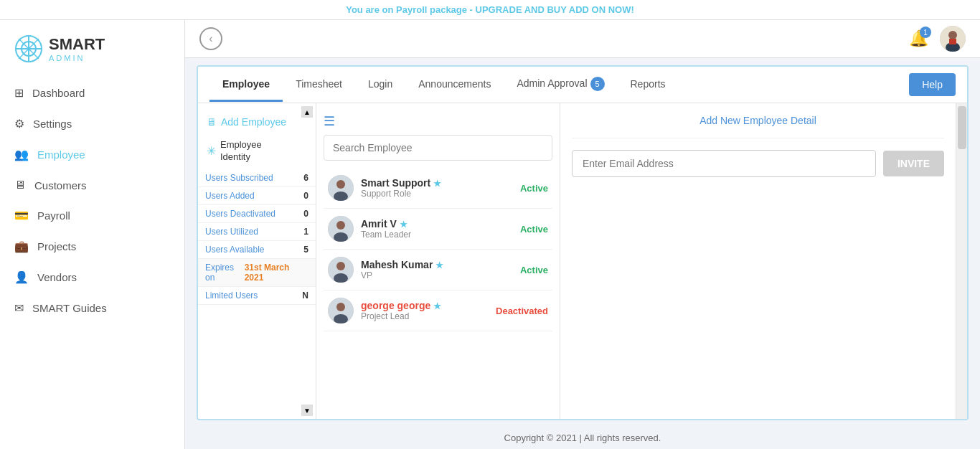 The width and height of the screenshot is (980, 449). Describe the element at coordinates (92, 277) in the screenshot. I see `sidebar-item-vendors: 👤Vendors` at that location.